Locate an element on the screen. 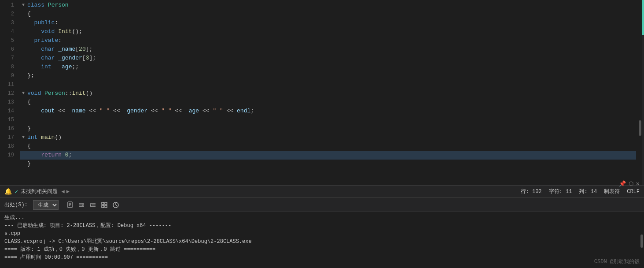  code-line-highlighted: return 0; is located at coordinates (328, 155).